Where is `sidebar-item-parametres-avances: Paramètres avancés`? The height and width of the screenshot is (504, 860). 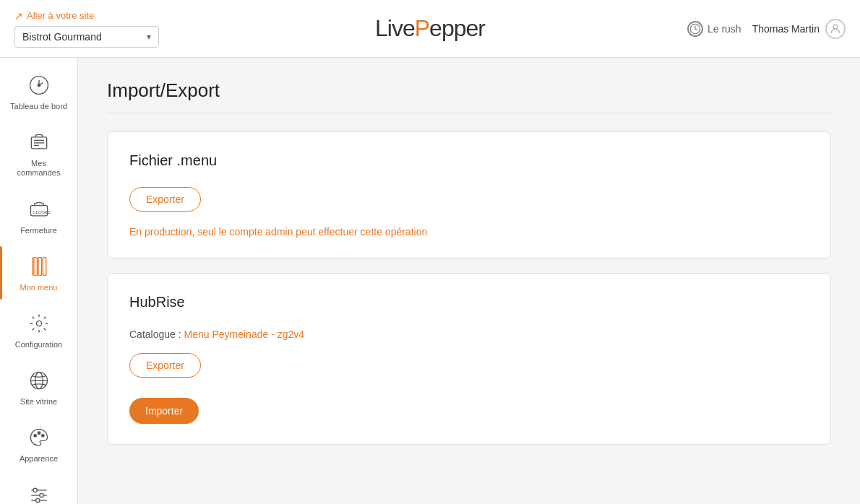 sidebar-item-parametres-avances: Paramètres avancés is located at coordinates (39, 490).